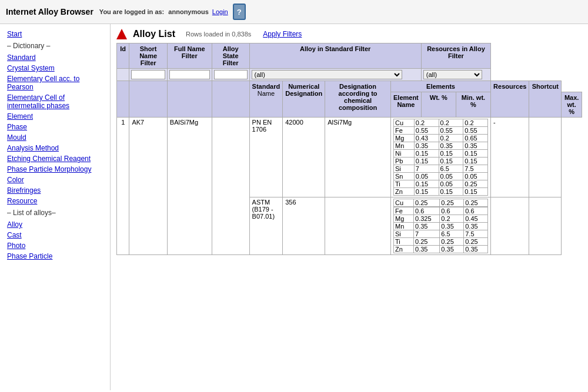 Image resolution: width=588 pixels, height=392 pixels. What do you see at coordinates (55, 246) in the screenshot?
I see `sidebar-item-photo: Photo` at bounding box center [55, 246].